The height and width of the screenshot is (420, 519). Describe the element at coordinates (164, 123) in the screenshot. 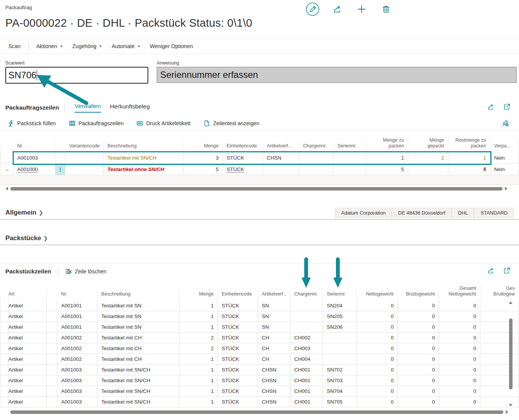

I see `druck-artikeletikett-button: Druck Artikeletikett` at that location.